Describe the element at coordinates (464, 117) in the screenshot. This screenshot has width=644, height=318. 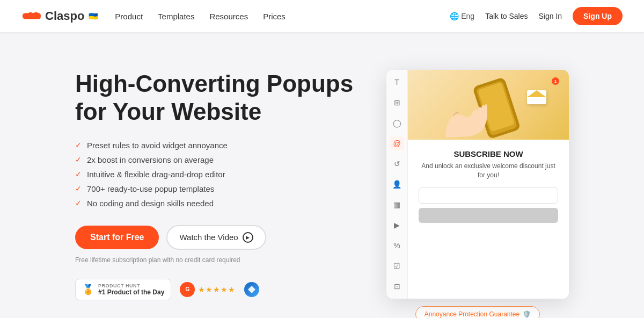
I see `hand-wrapper` at that location.